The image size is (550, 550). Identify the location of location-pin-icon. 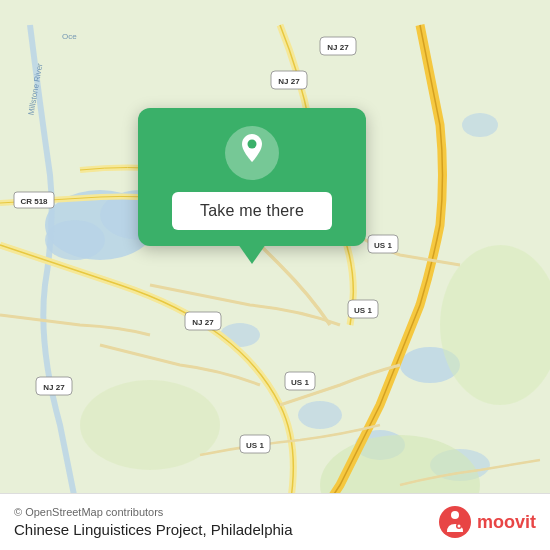
(252, 154).